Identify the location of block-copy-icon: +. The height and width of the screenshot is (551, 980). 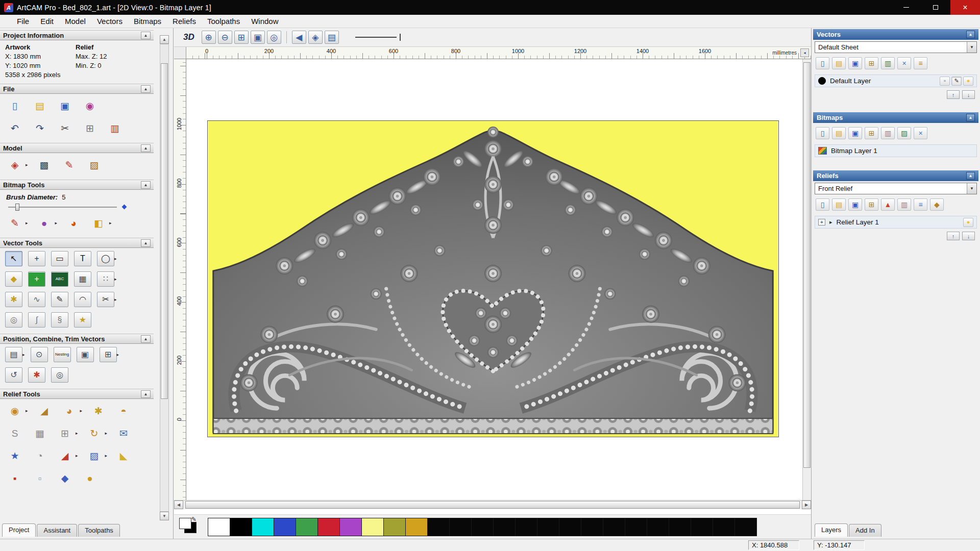
(37, 279).